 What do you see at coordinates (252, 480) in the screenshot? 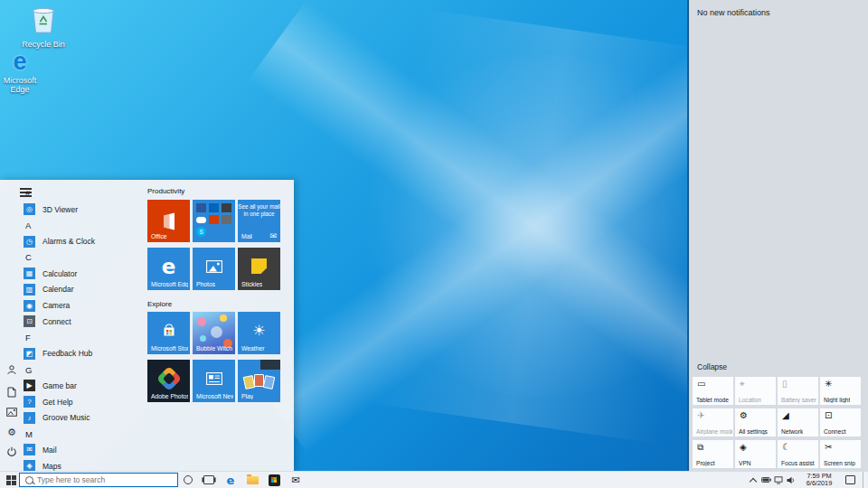
I see `taskbar-file-explorer-button` at bounding box center [252, 480].